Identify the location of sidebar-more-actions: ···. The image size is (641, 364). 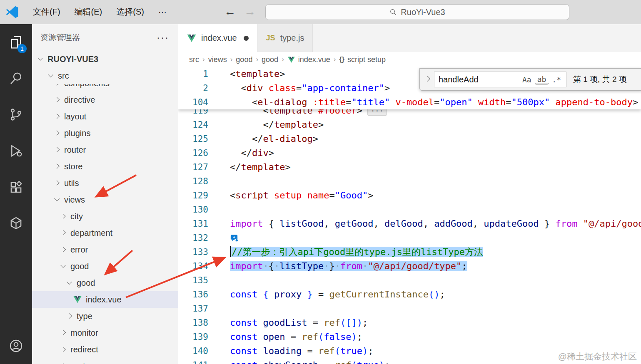
(163, 37).